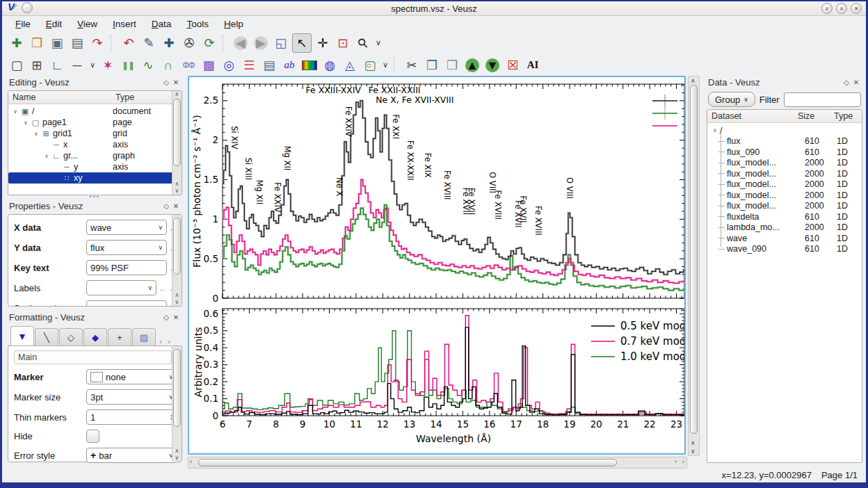 The image size is (868, 488). What do you see at coordinates (177, 143) in the screenshot?
I see `editing-scrollbar: ∧ ∧∨` at bounding box center [177, 143].